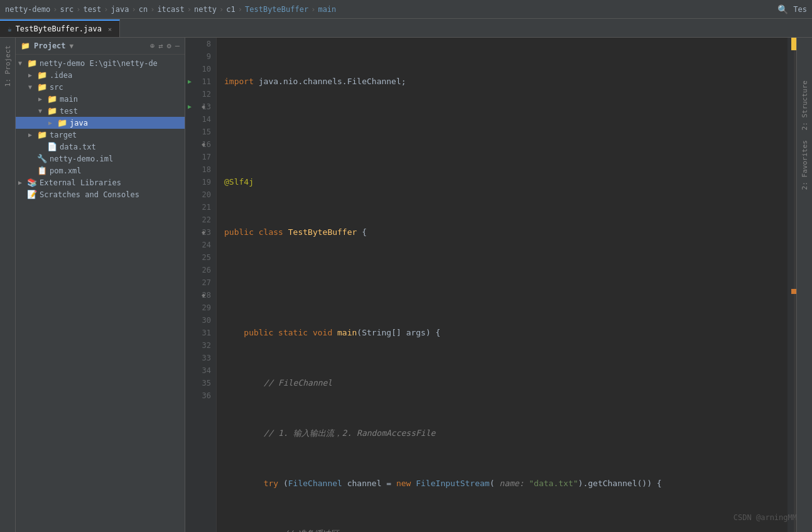  I want to click on tab-close-icon: ✕, so click(110, 29).